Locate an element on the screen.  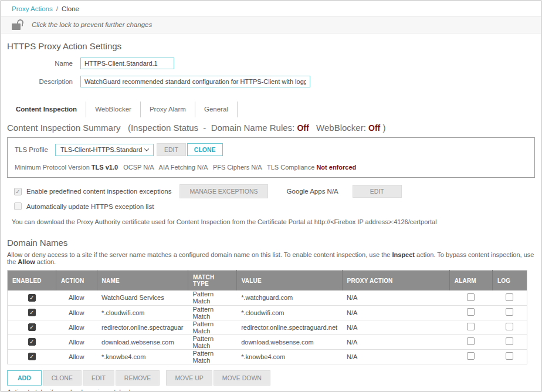
predefined-exceptions-checkbox: ✓ is located at coordinates (18, 191).